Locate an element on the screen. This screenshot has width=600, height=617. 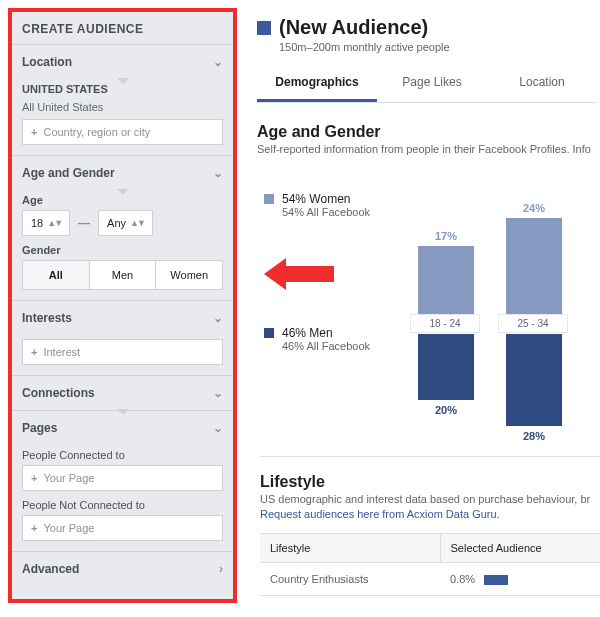
section-age-gender-label: Age and Gender is located at coordinates (68, 173).